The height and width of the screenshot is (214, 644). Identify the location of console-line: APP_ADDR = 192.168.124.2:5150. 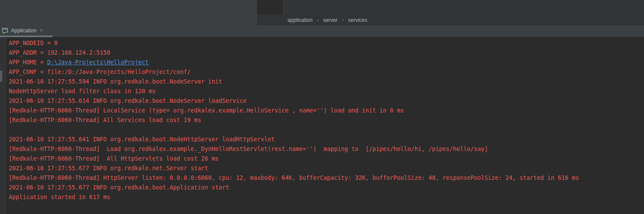
(326, 53).